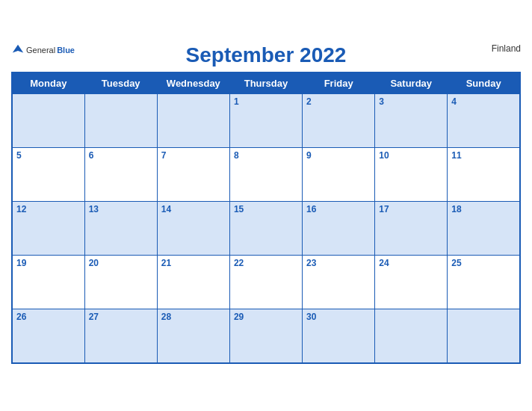 The height and width of the screenshot is (411, 532). Describe the element at coordinates (266, 175) in the screenshot. I see `calendar-cell: 8` at that location.